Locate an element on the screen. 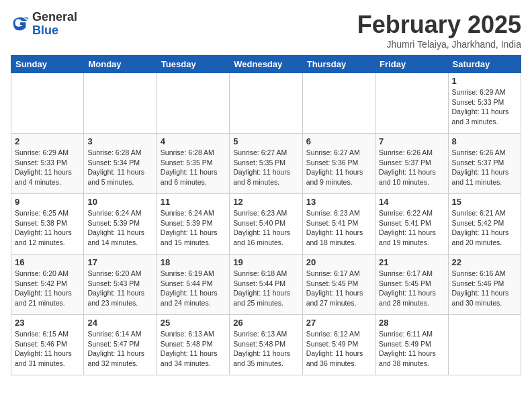 The image size is (532, 411). day-info: Sunrise: 6:19 AM Sunset: 5:44 PM Dayligh… is located at coordinates (193, 289).